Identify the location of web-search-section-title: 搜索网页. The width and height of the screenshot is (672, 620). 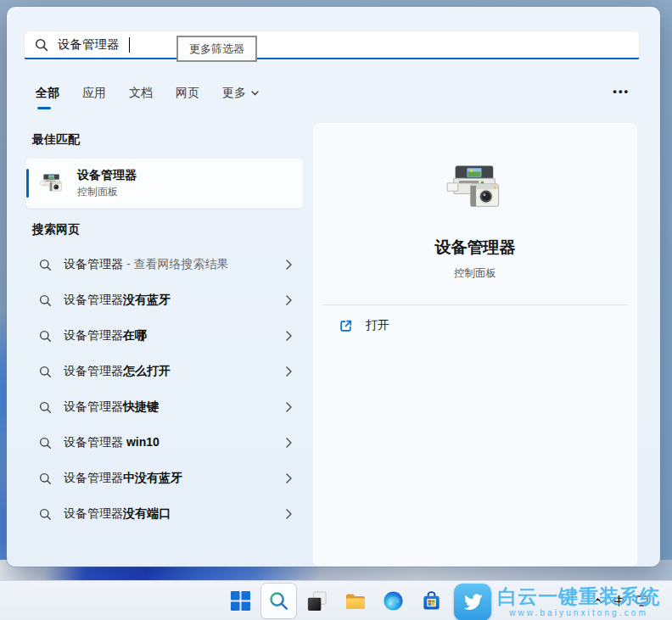
(56, 230).